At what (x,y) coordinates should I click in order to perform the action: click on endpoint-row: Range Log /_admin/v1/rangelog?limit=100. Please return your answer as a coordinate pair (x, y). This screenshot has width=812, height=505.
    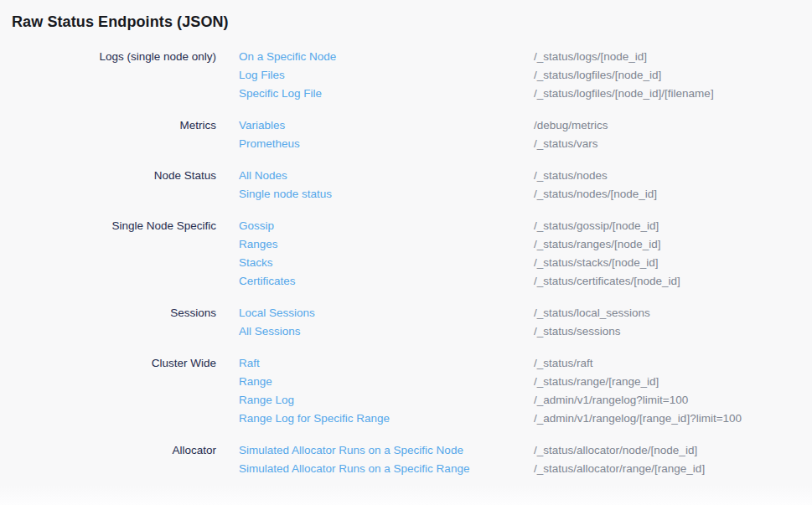
    Looking at the image, I should click on (525, 400).